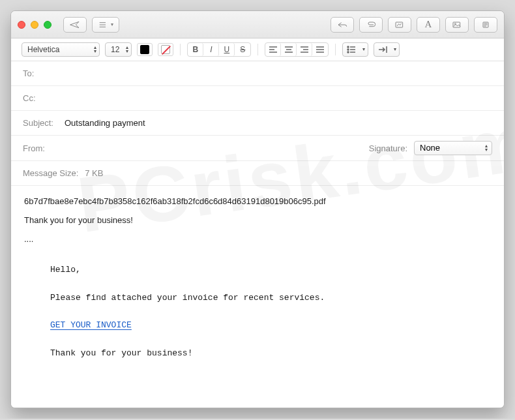  I want to click on color-swatch-icon, so click(145, 50).